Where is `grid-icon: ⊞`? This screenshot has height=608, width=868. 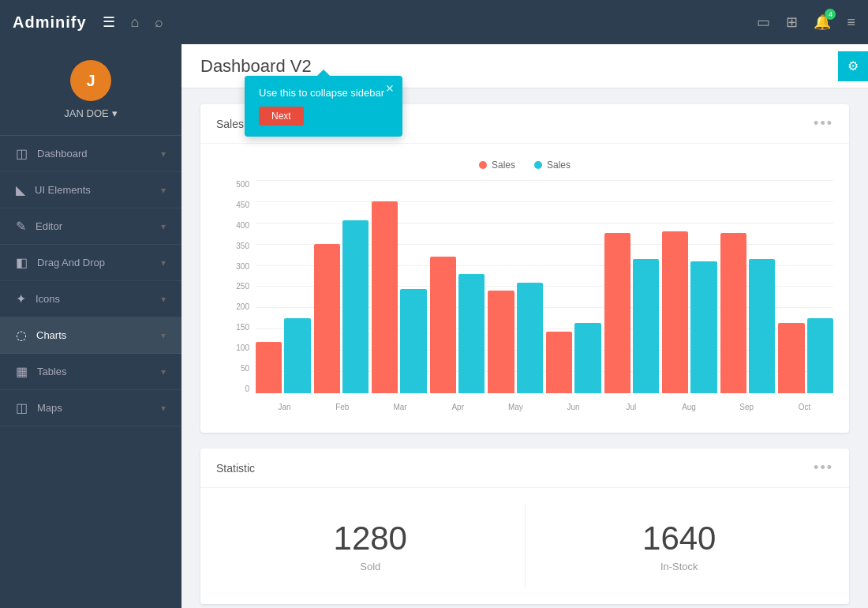
grid-icon: ⊞ is located at coordinates (792, 22).